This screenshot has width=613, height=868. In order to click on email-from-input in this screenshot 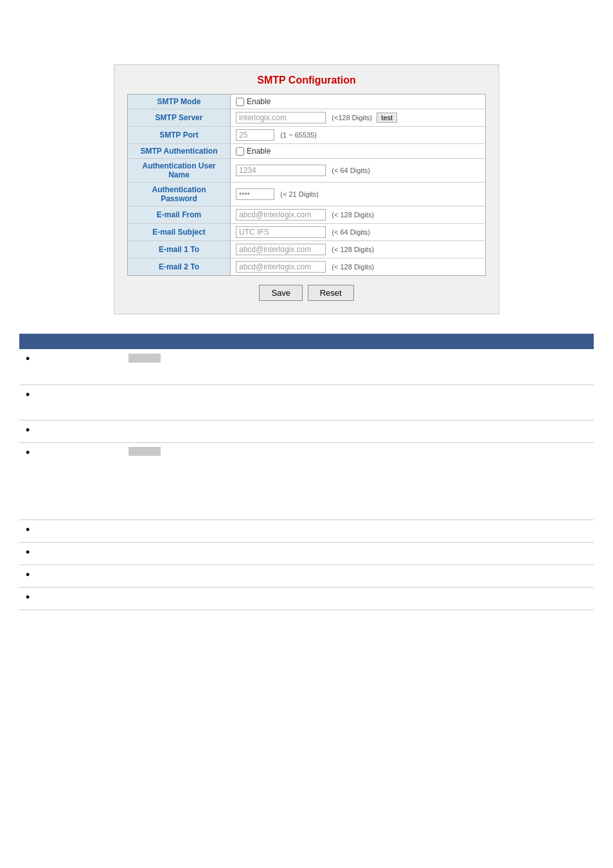, I will do `click(281, 215)`.